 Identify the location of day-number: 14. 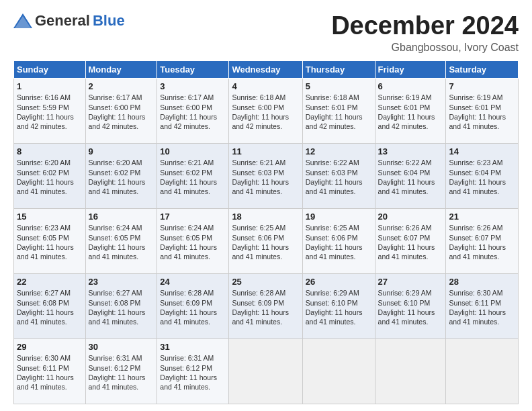
(482, 152).